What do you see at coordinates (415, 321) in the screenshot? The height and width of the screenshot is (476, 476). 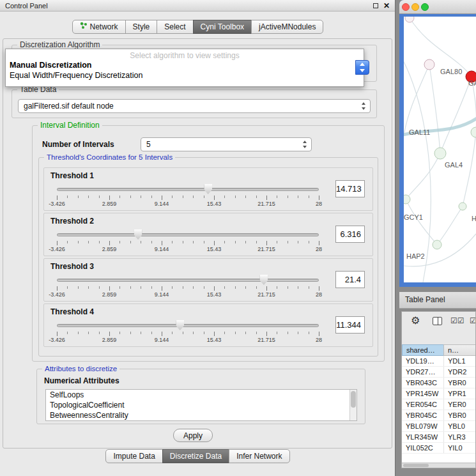 I see `gear-icon: ⚙` at bounding box center [415, 321].